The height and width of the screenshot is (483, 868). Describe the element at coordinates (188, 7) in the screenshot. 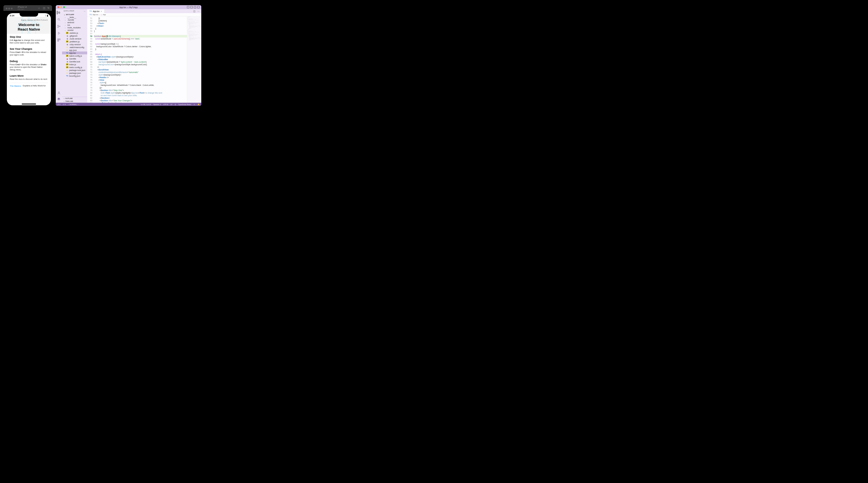

I see `layout-left-icon` at that location.